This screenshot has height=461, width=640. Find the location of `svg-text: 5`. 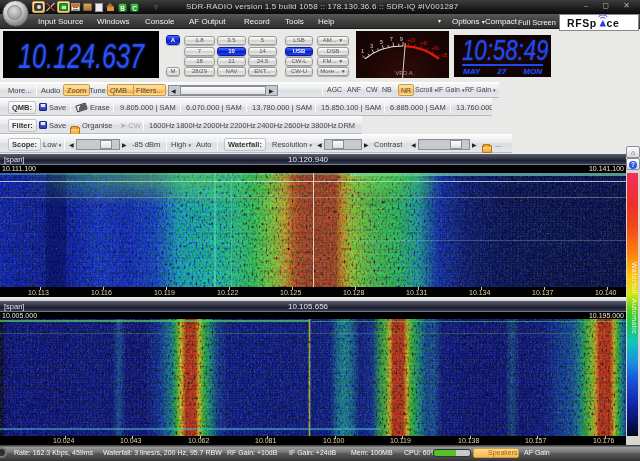

svg-text: 5 is located at coordinates (382, 42).